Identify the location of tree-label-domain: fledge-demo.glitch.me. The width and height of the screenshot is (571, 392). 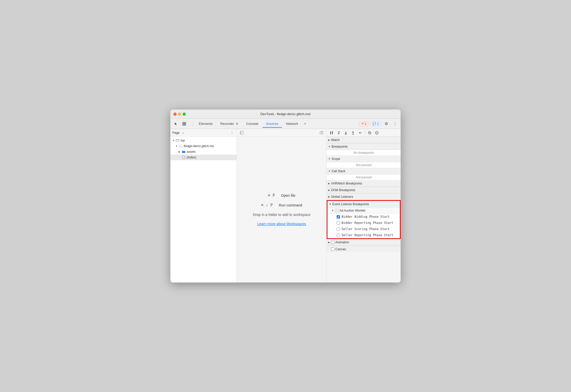
(199, 146).